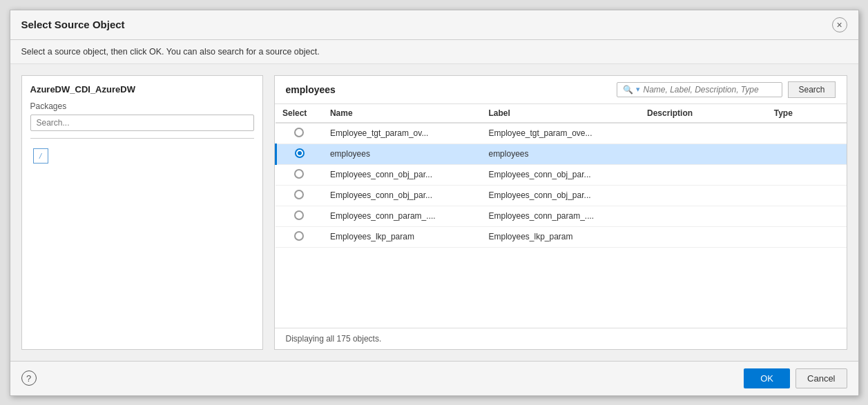 Image resolution: width=868 pixels, height=405 pixels. I want to click on search-area: 🔍 ▾ Search, so click(726, 90).